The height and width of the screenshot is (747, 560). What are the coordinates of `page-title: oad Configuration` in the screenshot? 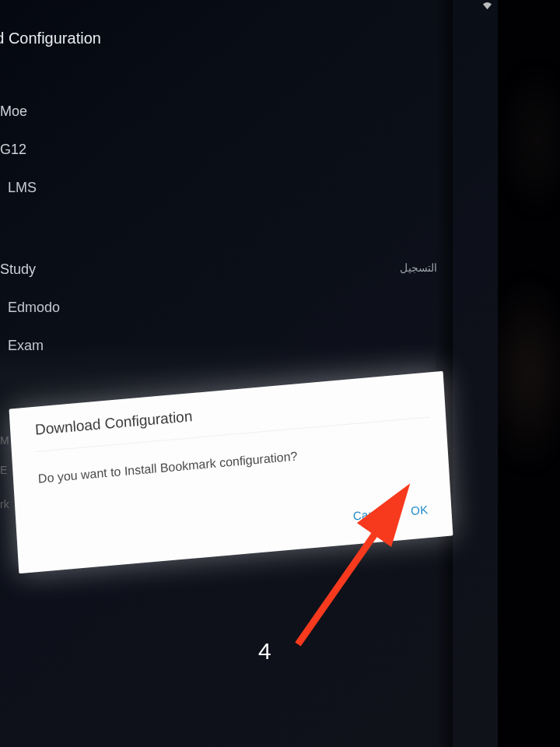 It's located at (249, 39).